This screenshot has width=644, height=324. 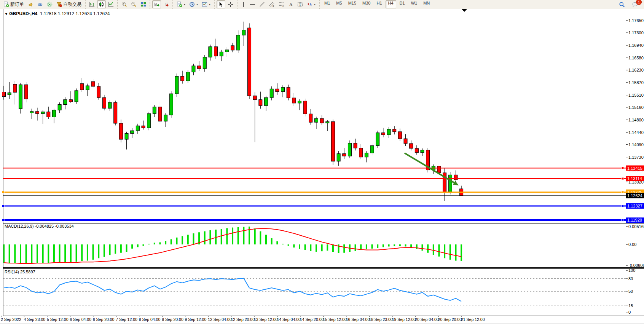 What do you see at coordinates (143, 5) in the screenshot?
I see `tile-windows-icon` at bounding box center [143, 5].